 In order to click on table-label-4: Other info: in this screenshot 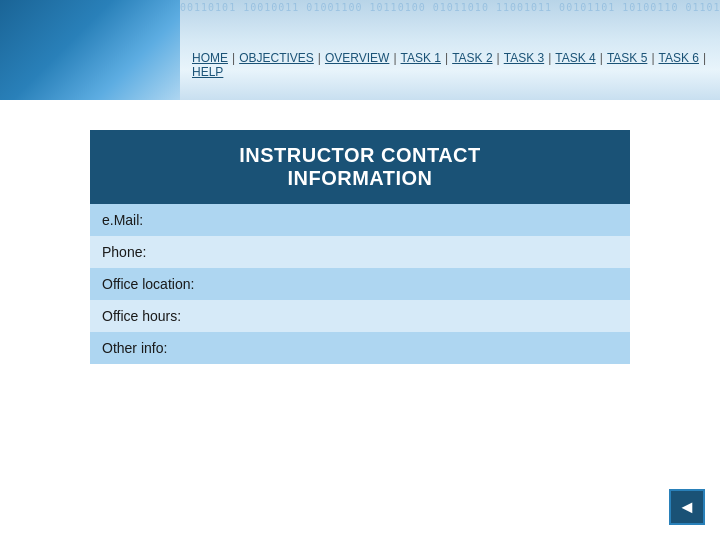, I will do `click(192, 348)`.